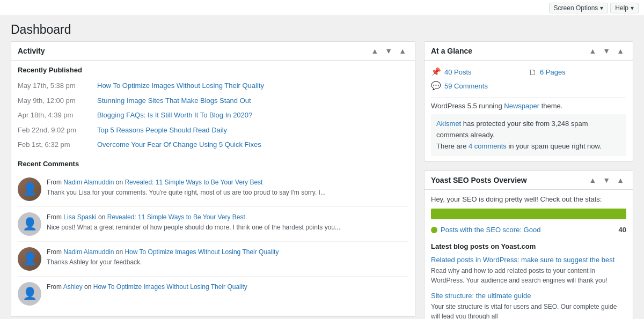 Image resolution: width=644 pixels, height=319 pixels. What do you see at coordinates (322, 30) in the screenshot?
I see `page-title: Dashboard` at bounding box center [322, 30].